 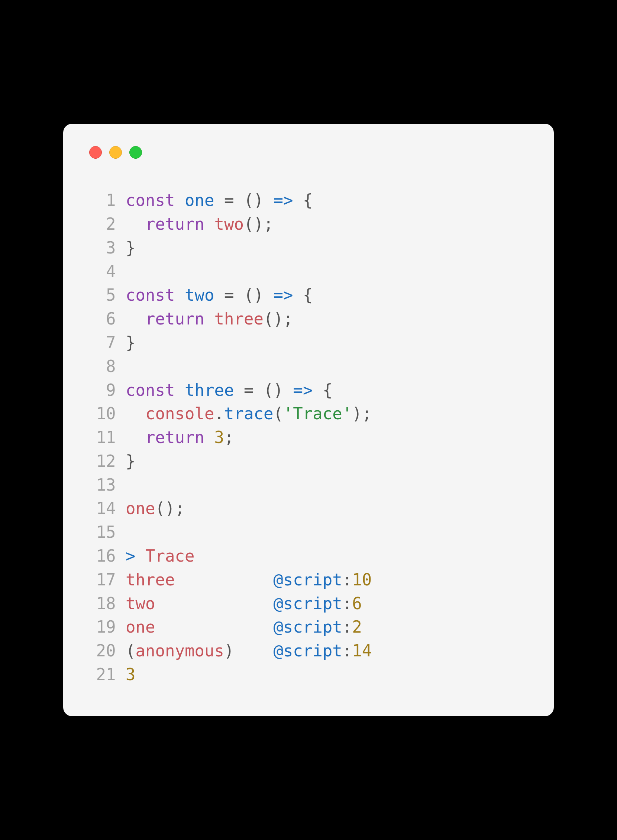 I want to click on line-number: 8, so click(x=102, y=366).